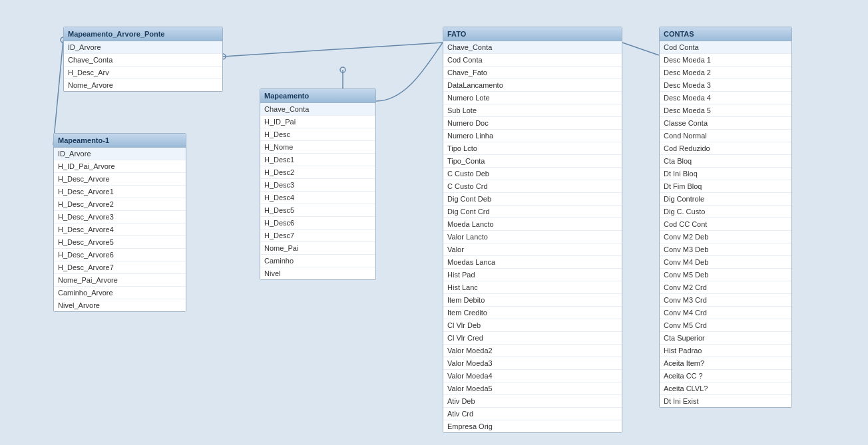 The width and height of the screenshot is (868, 445). Describe the element at coordinates (726, 326) in the screenshot. I see `field-contas-conv-m5-crd: Conv M5 Crd` at that location.